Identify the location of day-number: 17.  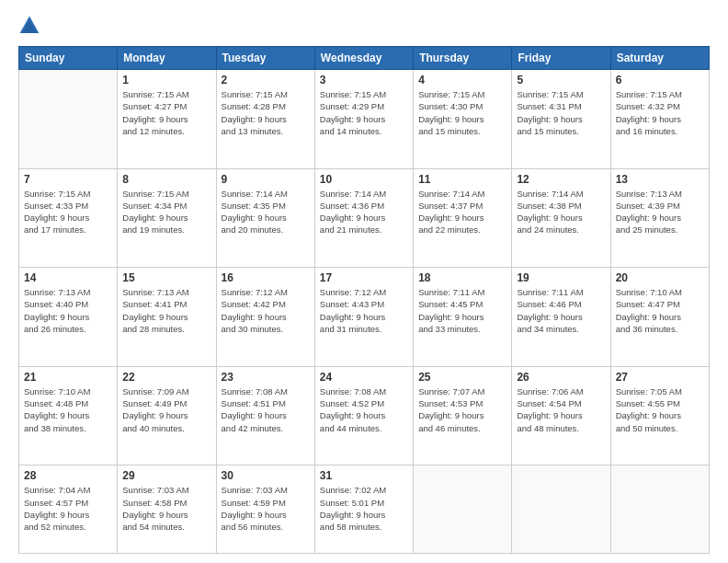
(364, 278).